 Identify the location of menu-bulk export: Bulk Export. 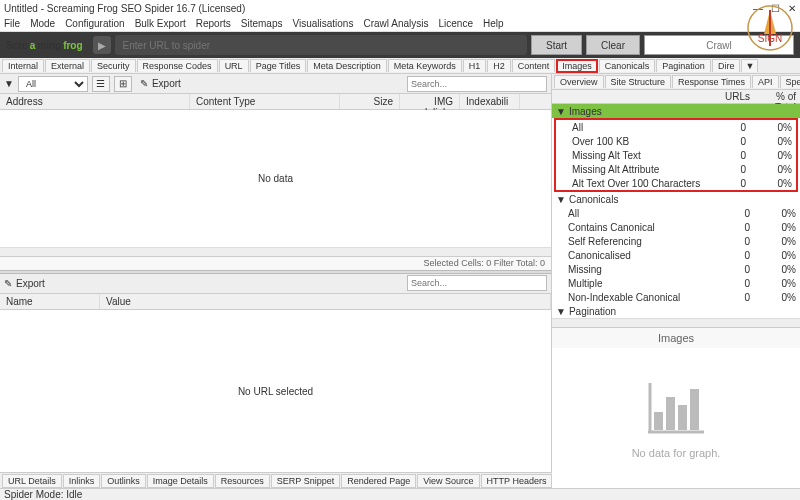
(160, 24).